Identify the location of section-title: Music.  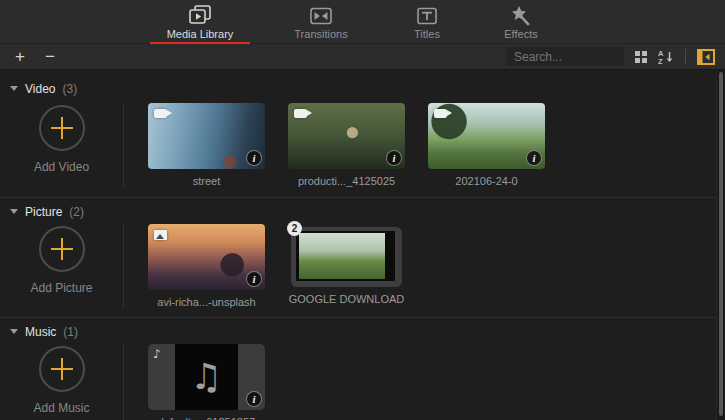
(40, 332).